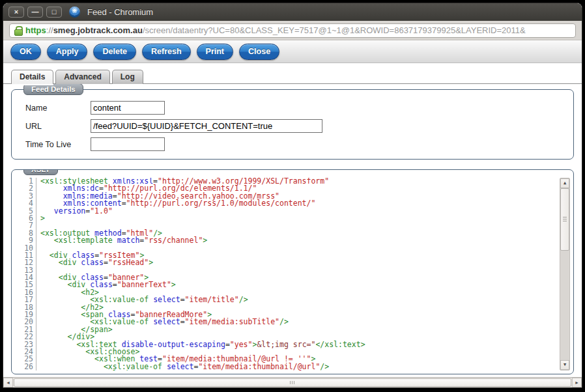 This screenshot has width=585, height=392. Describe the element at coordinates (8, 383) in the screenshot. I see `scroll-left-icon: ◄` at that location.